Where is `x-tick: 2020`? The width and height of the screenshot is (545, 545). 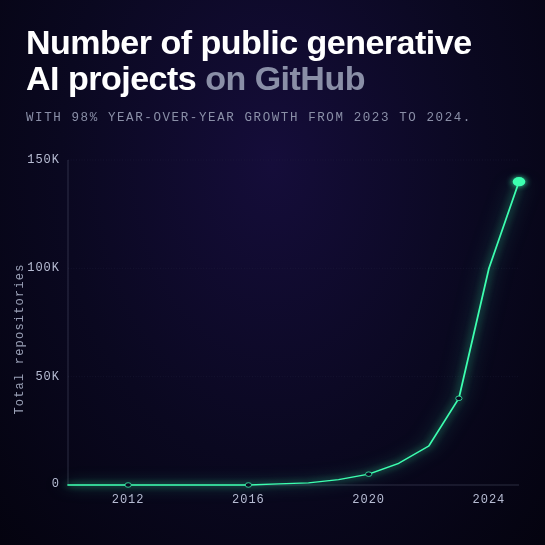
x-tick: 2020 is located at coordinates (368, 500).